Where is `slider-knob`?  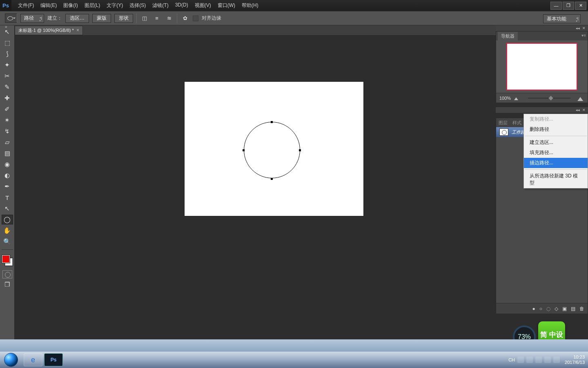
slider-knob is located at coordinates (550, 98).